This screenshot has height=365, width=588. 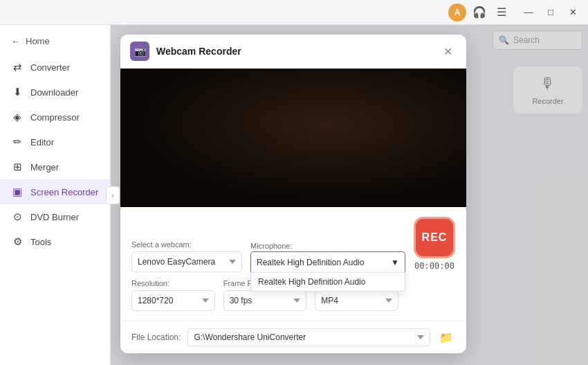 I want to click on dvd-burner-icon: ⊙, so click(x=17, y=217).